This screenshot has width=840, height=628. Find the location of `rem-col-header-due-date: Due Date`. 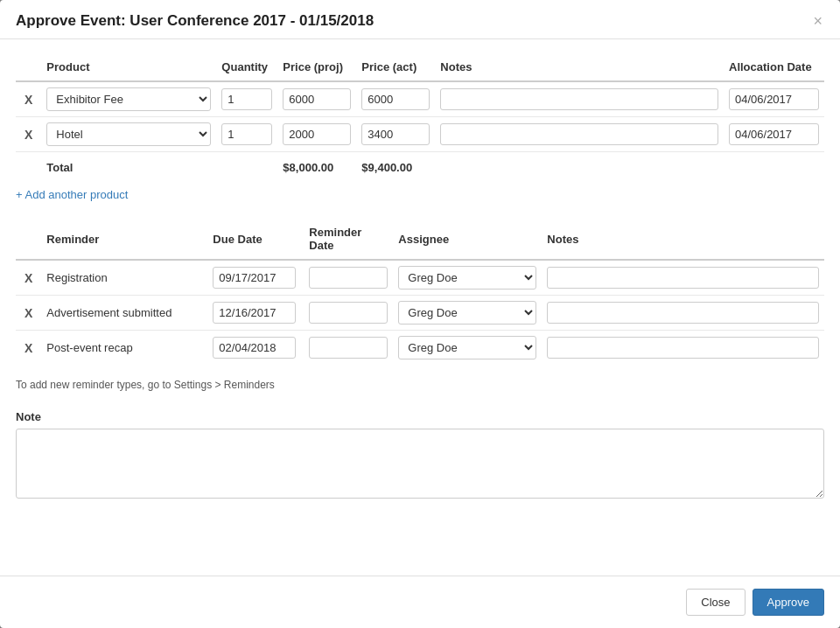

rem-col-header-due-date: Due Date is located at coordinates (256, 240).